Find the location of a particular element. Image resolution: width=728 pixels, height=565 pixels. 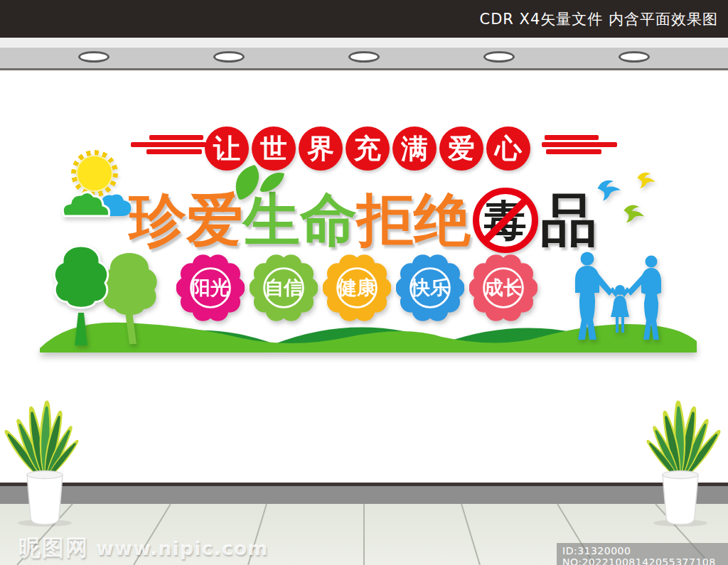

clouds-icon is located at coordinates (97, 204).